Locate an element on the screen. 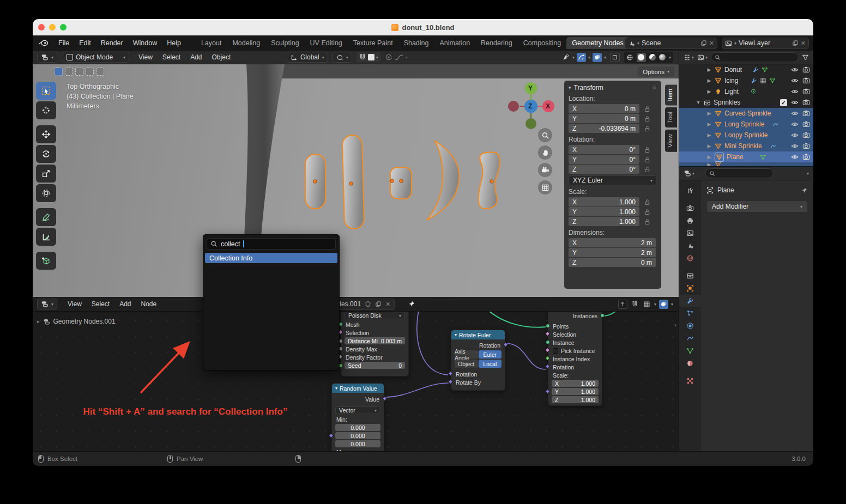  scale-y-field: Y1.000 is located at coordinates (604, 211).